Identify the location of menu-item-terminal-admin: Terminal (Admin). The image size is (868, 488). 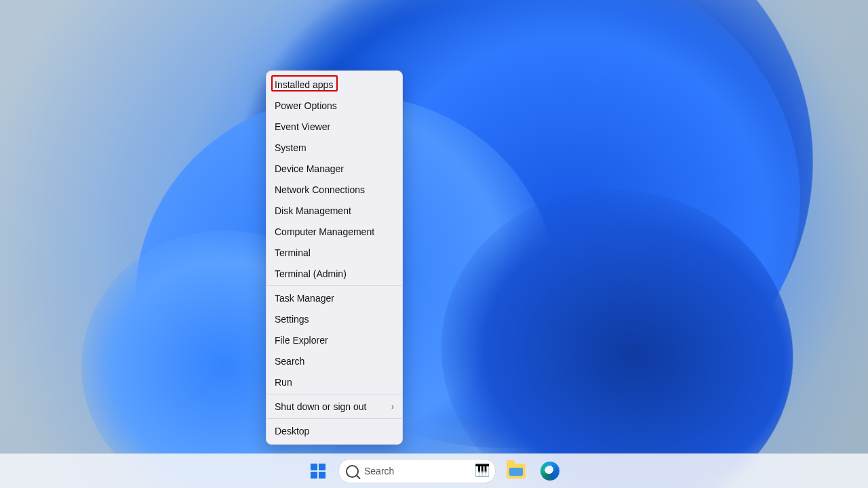
(334, 274).